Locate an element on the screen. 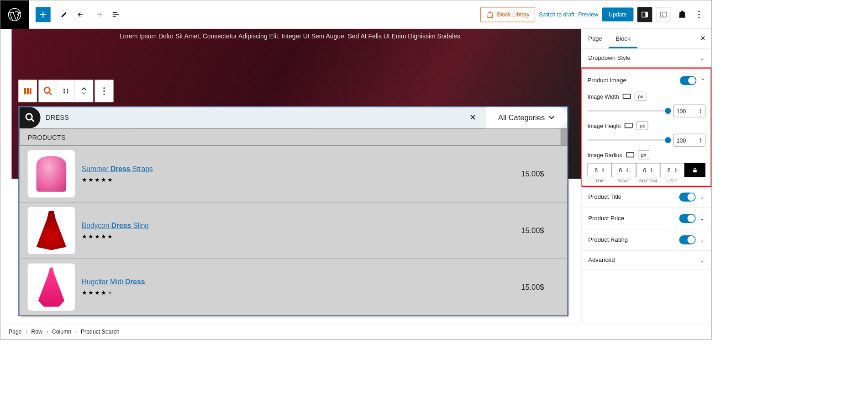  radius-lock-icon is located at coordinates (695, 170).